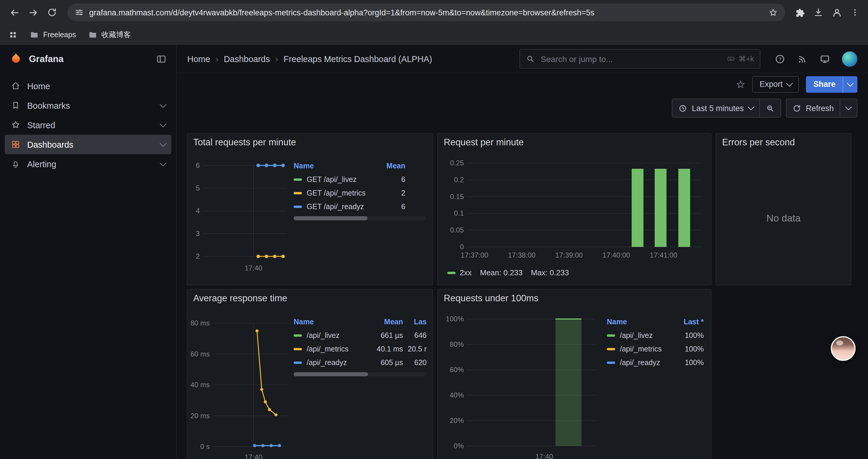 The image size is (868, 459). What do you see at coordinates (46, 59) in the screenshot?
I see `brand-name: Grafana` at bounding box center [46, 59].